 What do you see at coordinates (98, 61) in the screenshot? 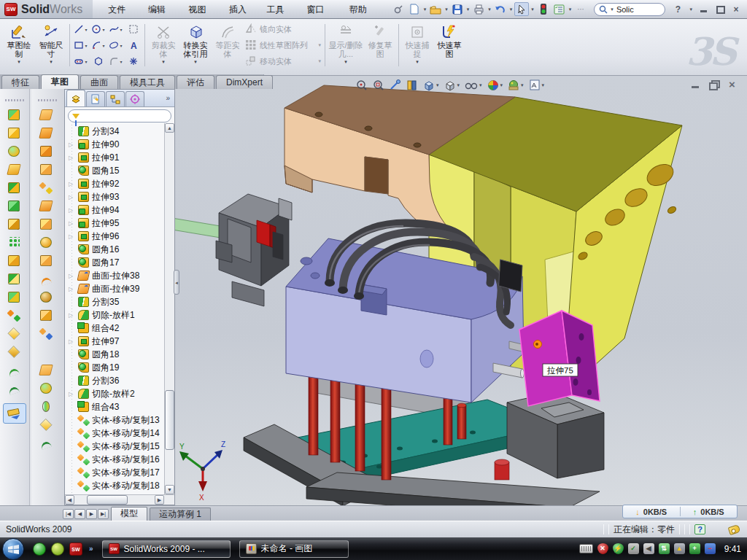
I see `polygon-icon` at bounding box center [98, 61].